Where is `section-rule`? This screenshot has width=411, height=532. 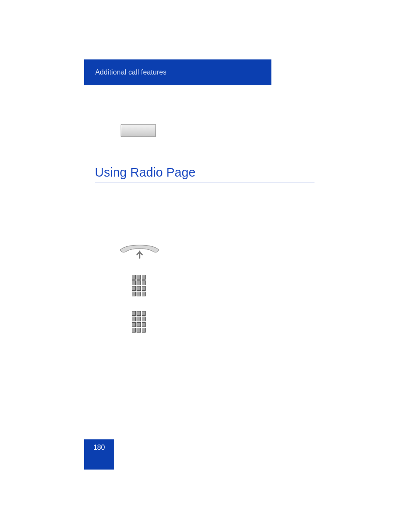
section-rule is located at coordinates (205, 183).